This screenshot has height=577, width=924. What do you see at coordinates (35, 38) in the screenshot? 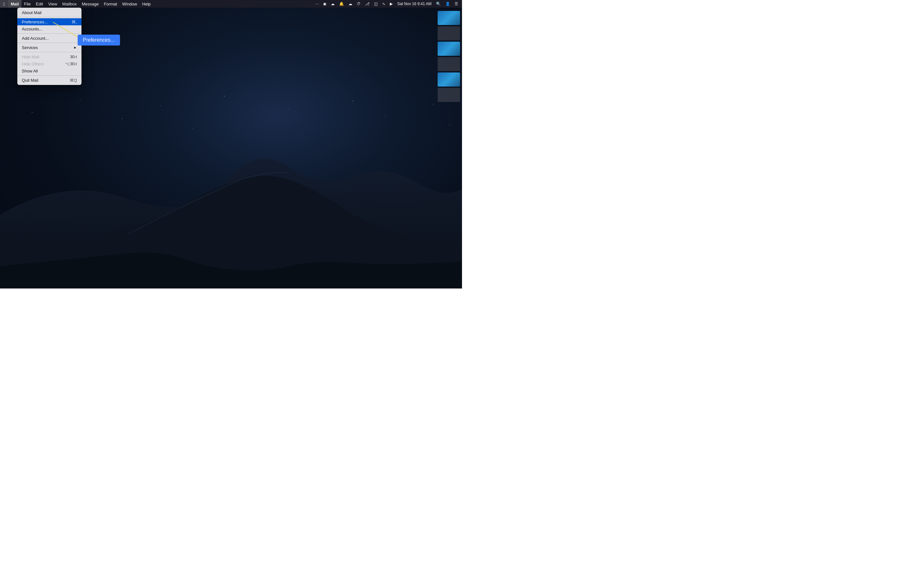
I see `menu-item-add-account-label: Add Account...` at bounding box center [35, 38].